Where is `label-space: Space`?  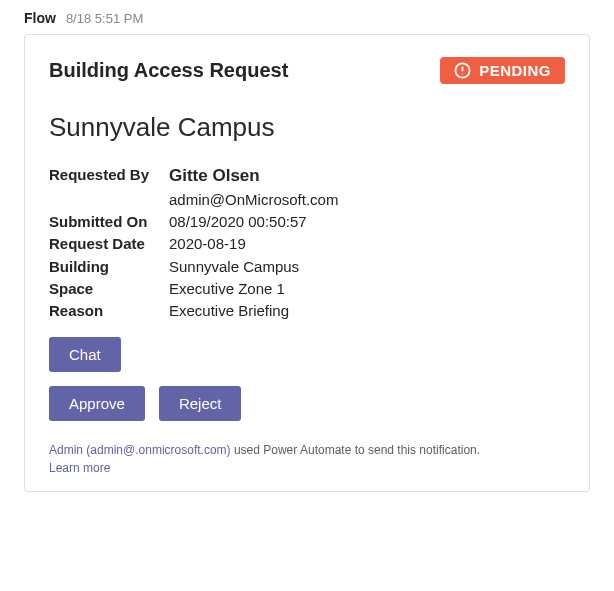
label-space: Space is located at coordinates (109, 289).